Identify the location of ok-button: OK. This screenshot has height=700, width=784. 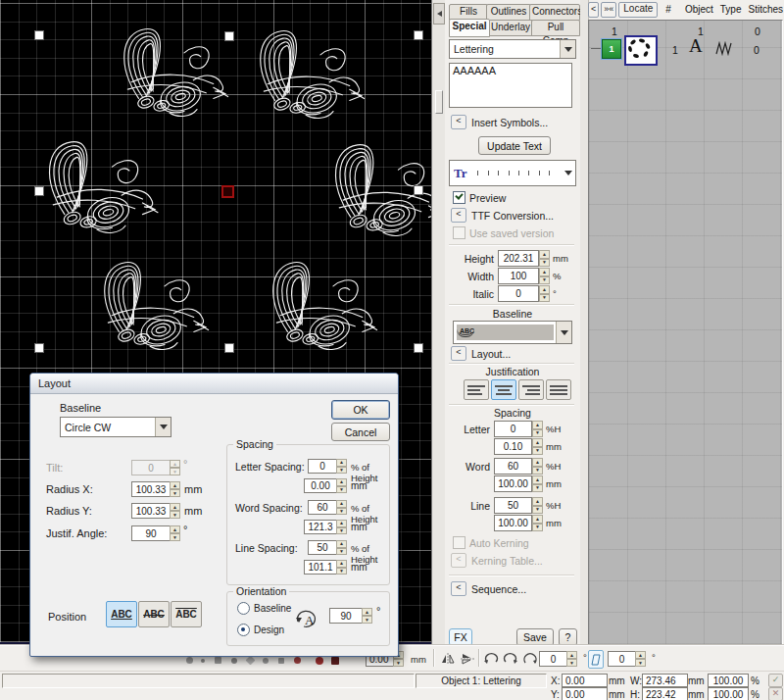
(361, 410).